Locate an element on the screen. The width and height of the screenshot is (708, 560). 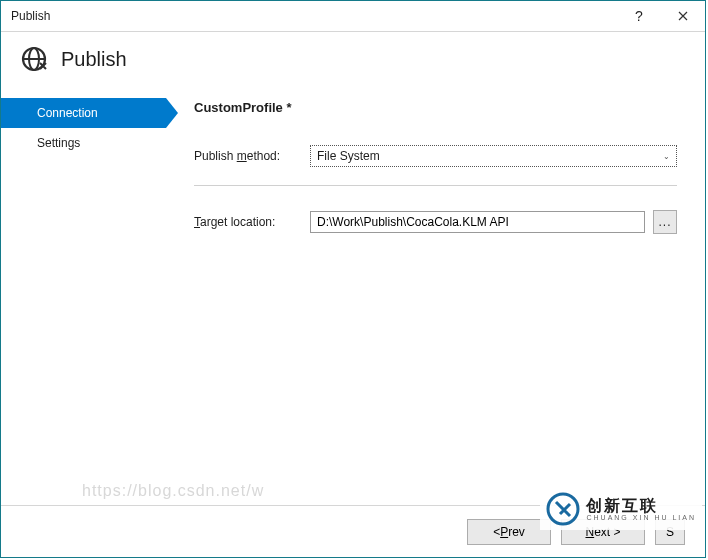
profile-title: CustomProfile * is located at coordinates (436, 108).